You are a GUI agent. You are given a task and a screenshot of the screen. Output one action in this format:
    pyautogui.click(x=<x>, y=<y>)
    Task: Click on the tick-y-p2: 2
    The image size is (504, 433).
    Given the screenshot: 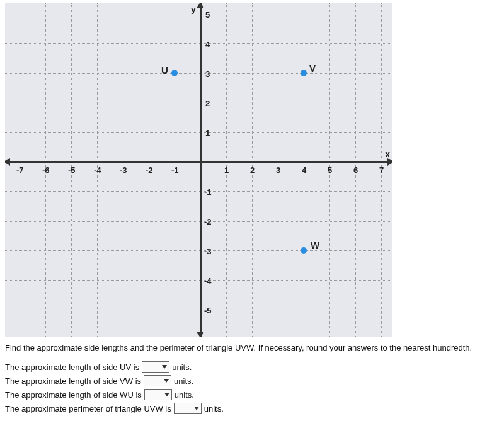 What is the action you would take?
    pyautogui.click(x=208, y=103)
    